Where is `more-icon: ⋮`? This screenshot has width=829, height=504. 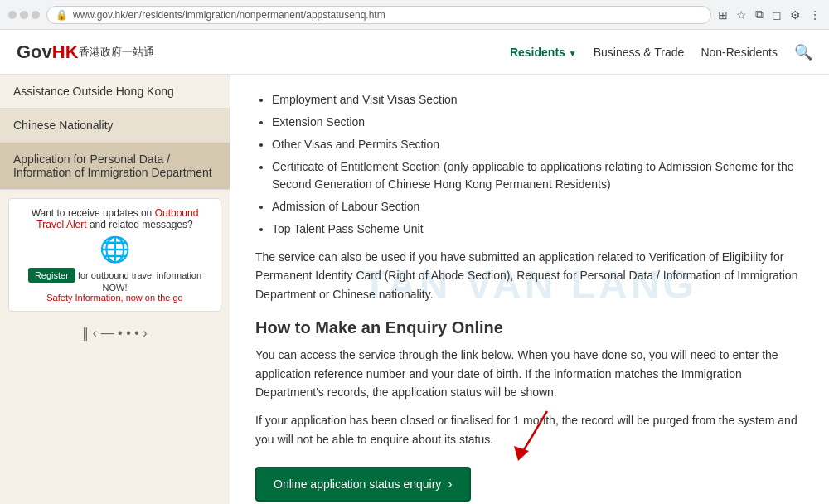
more-icon: ⋮ is located at coordinates (815, 15).